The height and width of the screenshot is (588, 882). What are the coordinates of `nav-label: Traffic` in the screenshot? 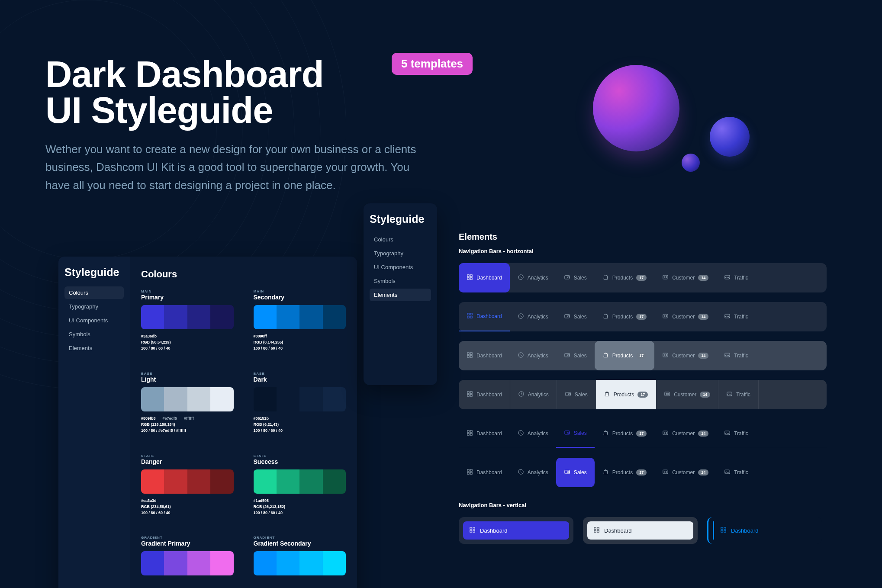 It's located at (741, 278).